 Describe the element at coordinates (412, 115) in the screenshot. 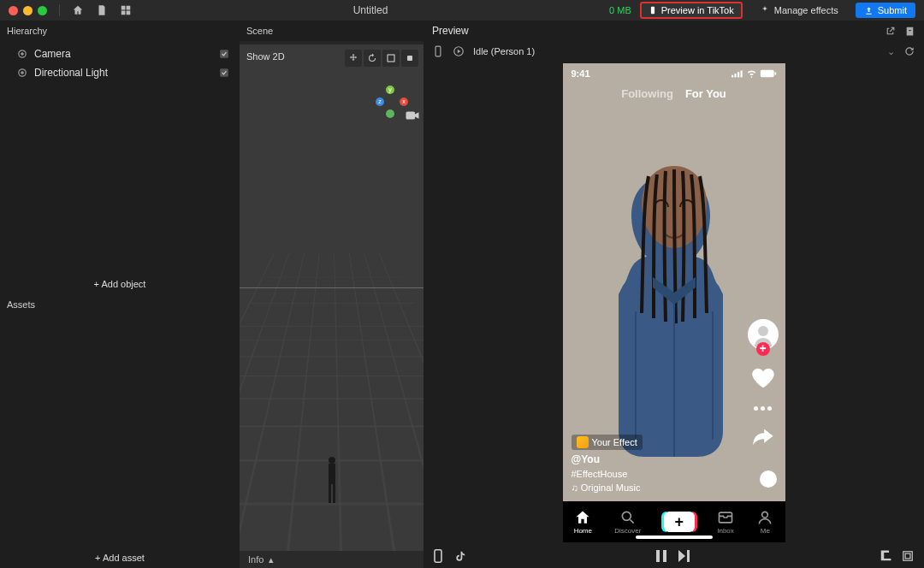

I see `camera-icon` at that location.